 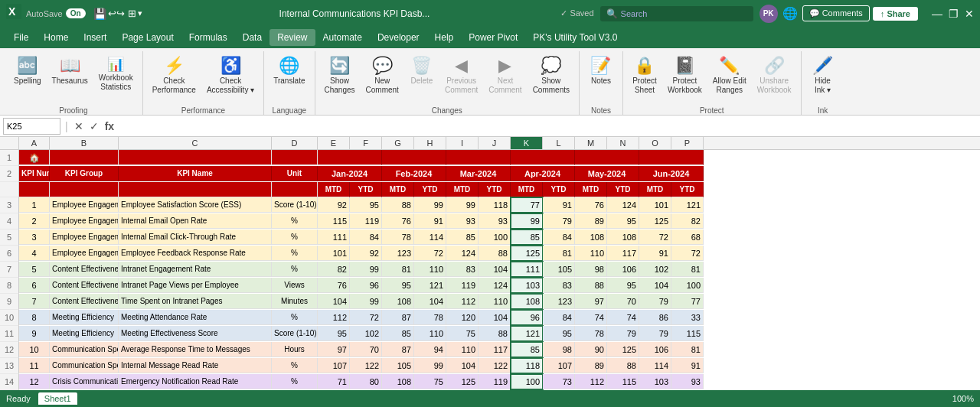 What do you see at coordinates (461, 77) in the screenshot?
I see `previous-comment-button: ◀ Previous Comment` at bounding box center [461, 77].